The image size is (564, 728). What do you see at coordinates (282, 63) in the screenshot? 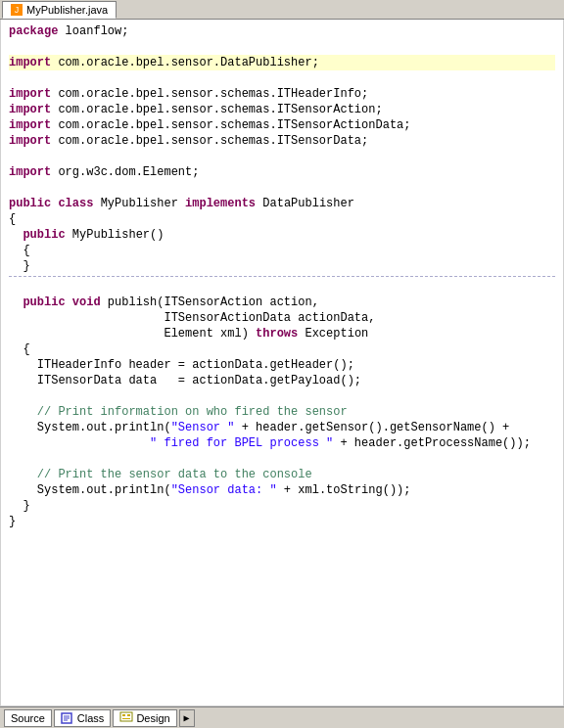
I see `code-line: import com.oracle.bpel.sensor.DataPublis…` at bounding box center [282, 63].